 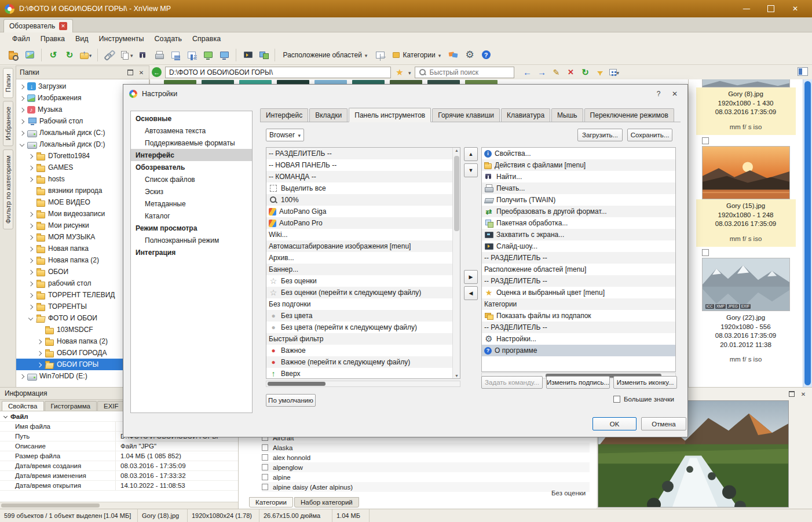 I want to click on toolbar-parent-folder-button, so click(x=86, y=55).